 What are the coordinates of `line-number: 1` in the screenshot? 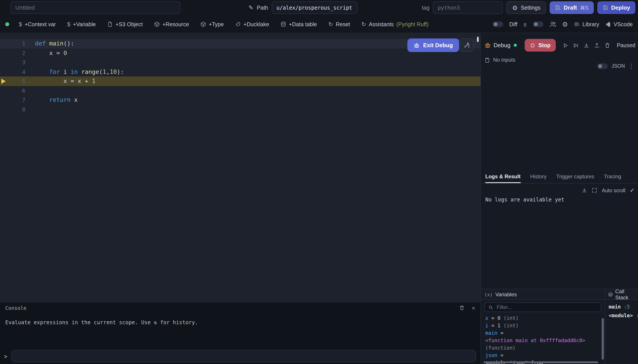 It's located at (13, 44).